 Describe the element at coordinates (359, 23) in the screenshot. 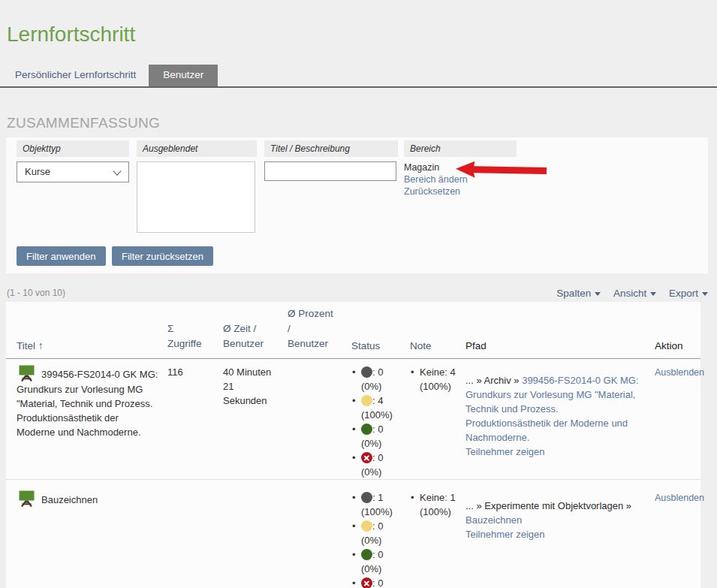

I see `page-title: Lernfortschritt` at that location.